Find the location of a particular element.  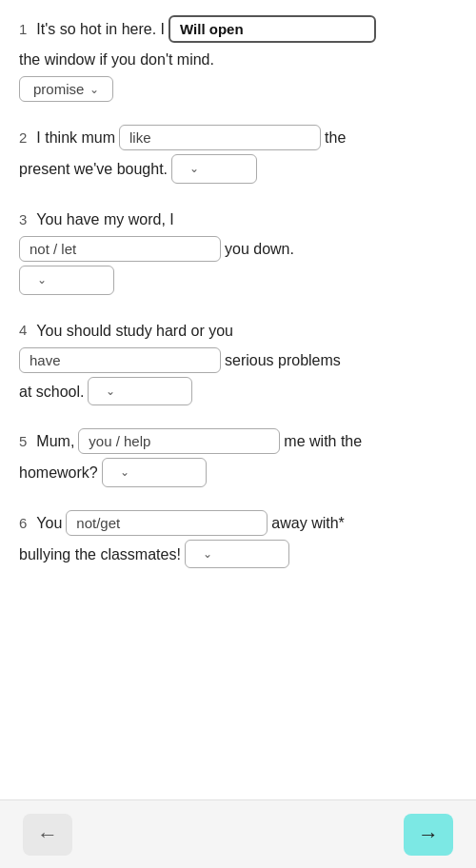

forward-icon: → is located at coordinates (428, 835).